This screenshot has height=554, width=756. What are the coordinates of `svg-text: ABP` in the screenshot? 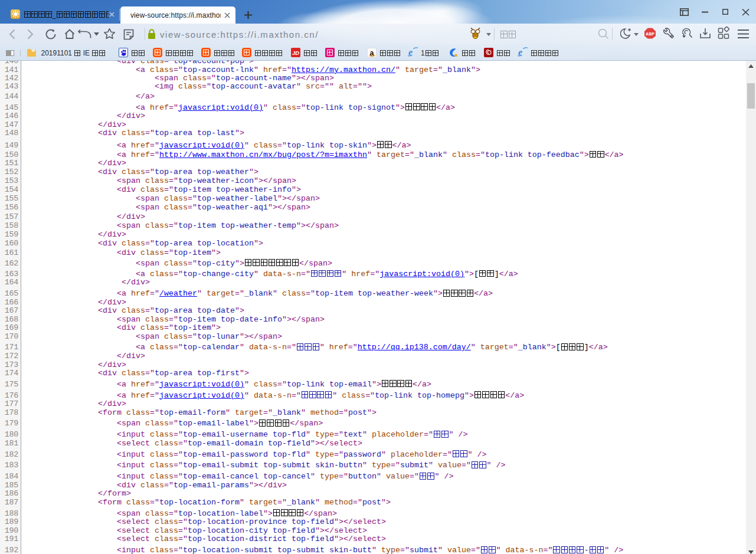 It's located at (650, 34).